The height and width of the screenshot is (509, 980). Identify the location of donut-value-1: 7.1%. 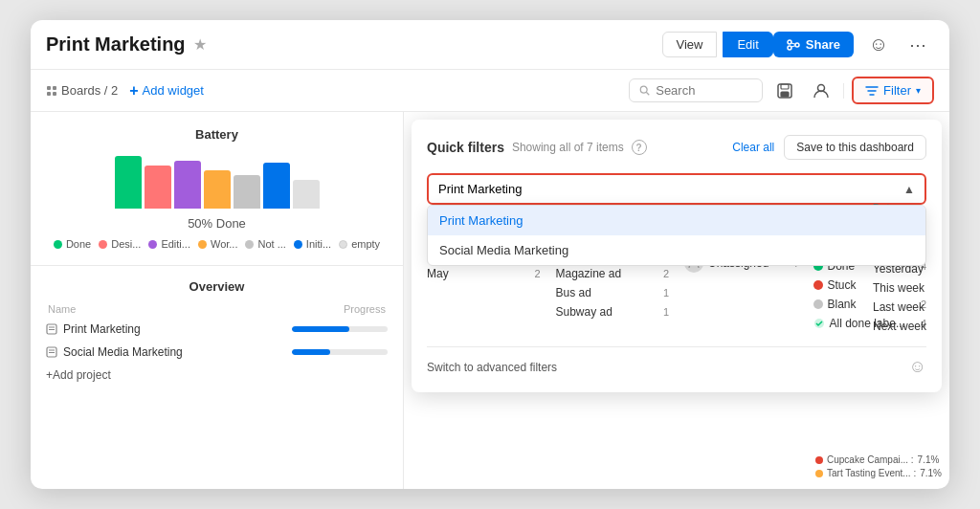
(928, 459).